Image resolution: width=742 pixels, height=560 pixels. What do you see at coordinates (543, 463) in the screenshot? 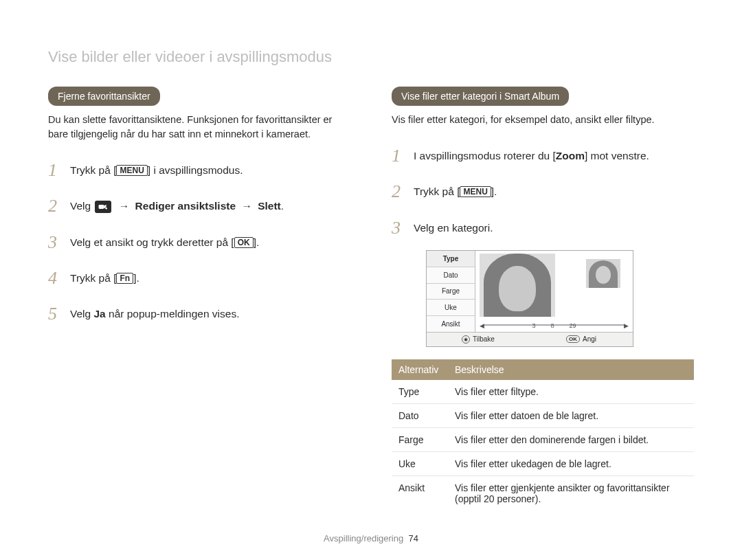
I see `table-row: UkeVis filer etter ukedagen de ble lagre…` at bounding box center [543, 463].